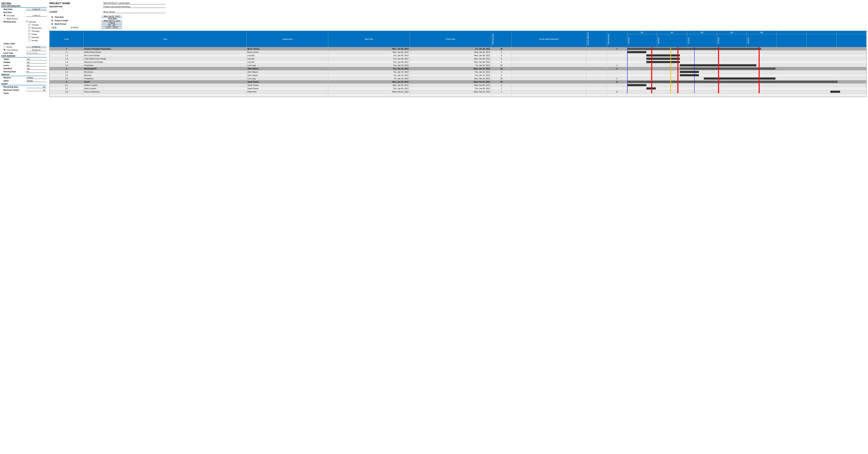 Image resolution: width=868 pixels, height=454 pixels. What do you see at coordinates (13, 16) in the screenshot?
I see `opt-end-date: End Date` at bounding box center [13, 16].